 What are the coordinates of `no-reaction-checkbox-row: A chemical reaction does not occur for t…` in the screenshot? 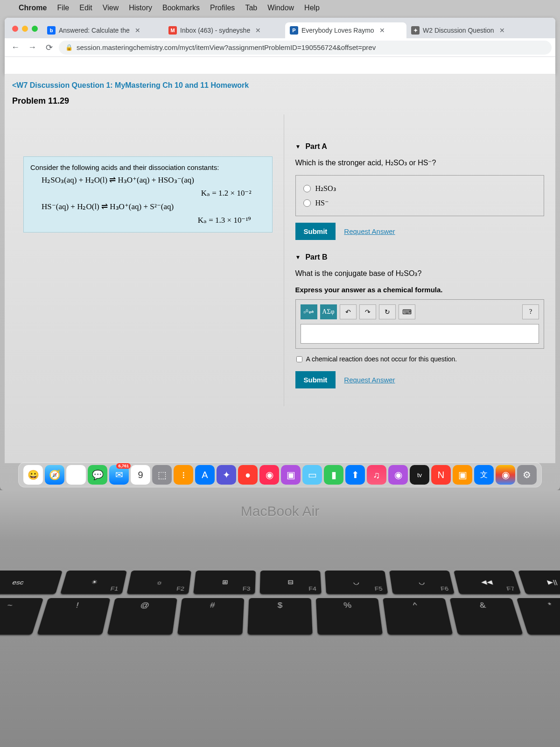 It's located at (420, 359).